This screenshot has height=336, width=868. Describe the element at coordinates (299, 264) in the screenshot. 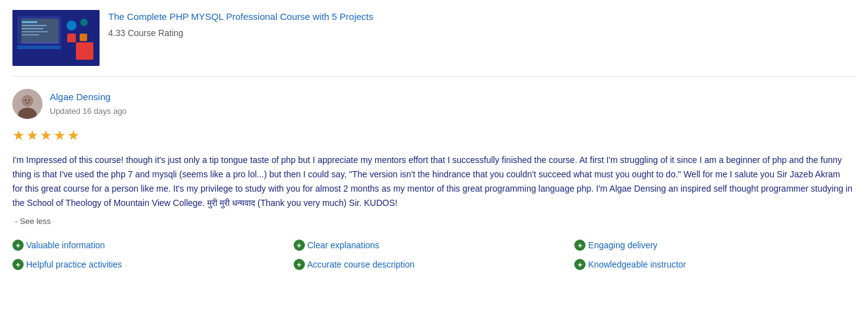

I see `tag-icon-accurate-description: +` at that location.